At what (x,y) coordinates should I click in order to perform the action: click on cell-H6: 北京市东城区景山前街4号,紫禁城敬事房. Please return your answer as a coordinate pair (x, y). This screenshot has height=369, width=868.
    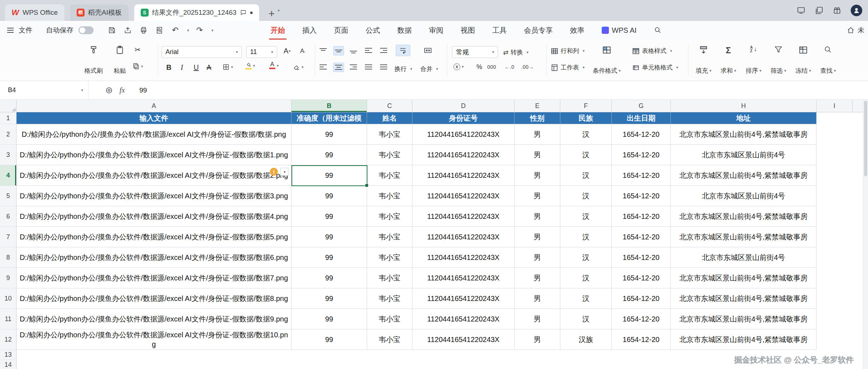
    Looking at the image, I should click on (743, 217).